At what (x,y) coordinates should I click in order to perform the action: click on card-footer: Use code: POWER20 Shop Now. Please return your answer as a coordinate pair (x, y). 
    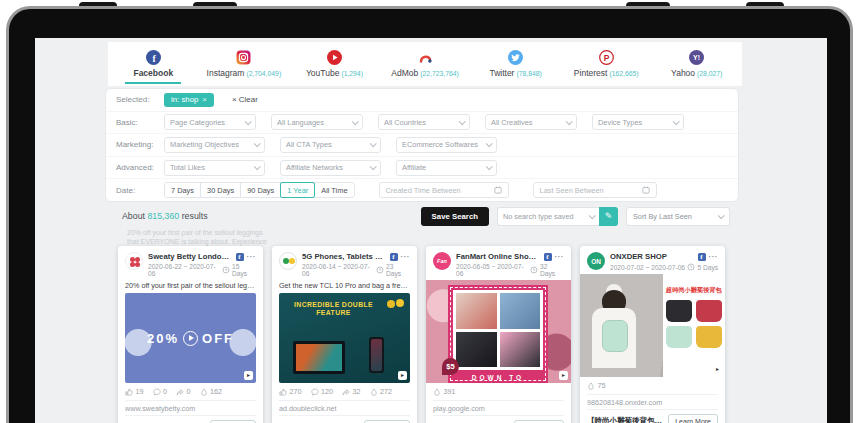
    Looking at the image, I should click on (190, 420).